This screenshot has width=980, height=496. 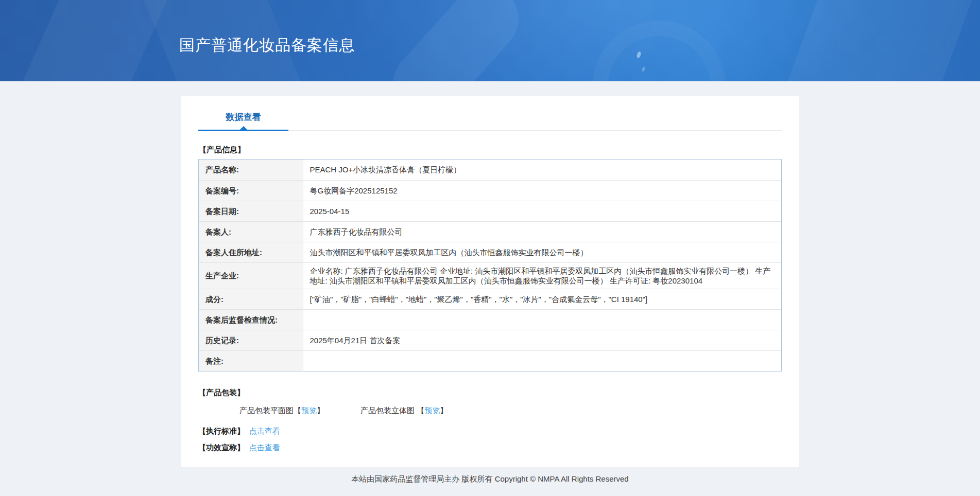 What do you see at coordinates (490, 150) in the screenshot?
I see `product-info-section-title: 【产品信息】` at bounding box center [490, 150].